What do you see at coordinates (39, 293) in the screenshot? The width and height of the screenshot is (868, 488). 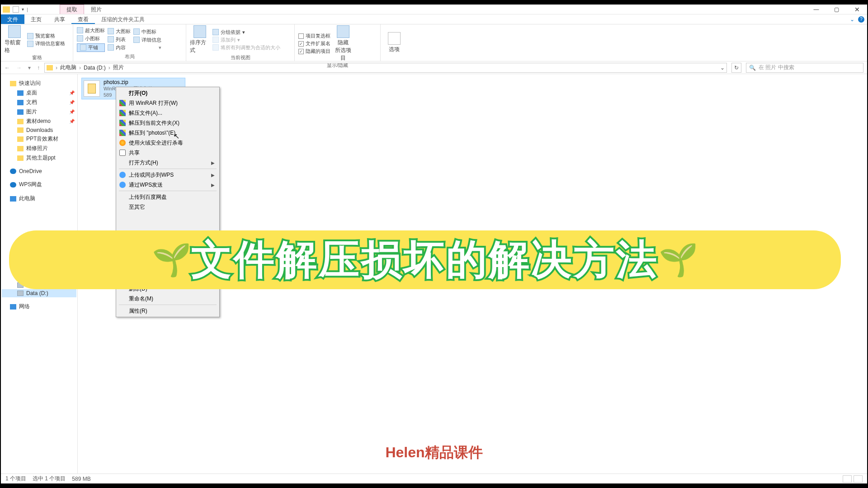 I see `nav-d-drive: Data (D:)` at bounding box center [39, 293].